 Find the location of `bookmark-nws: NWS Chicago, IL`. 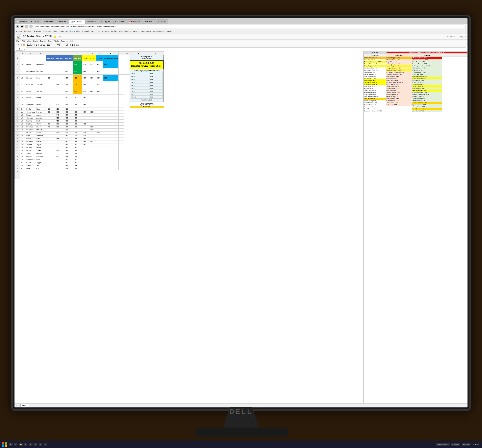

bookmark-nws: NWS Chicago, IL is located at coordinates (125, 31).